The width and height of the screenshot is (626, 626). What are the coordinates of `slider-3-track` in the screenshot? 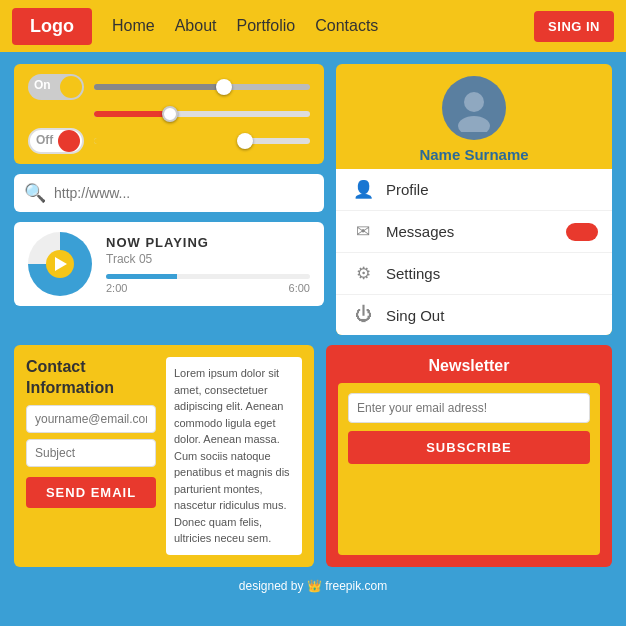 It's located at (202, 141).